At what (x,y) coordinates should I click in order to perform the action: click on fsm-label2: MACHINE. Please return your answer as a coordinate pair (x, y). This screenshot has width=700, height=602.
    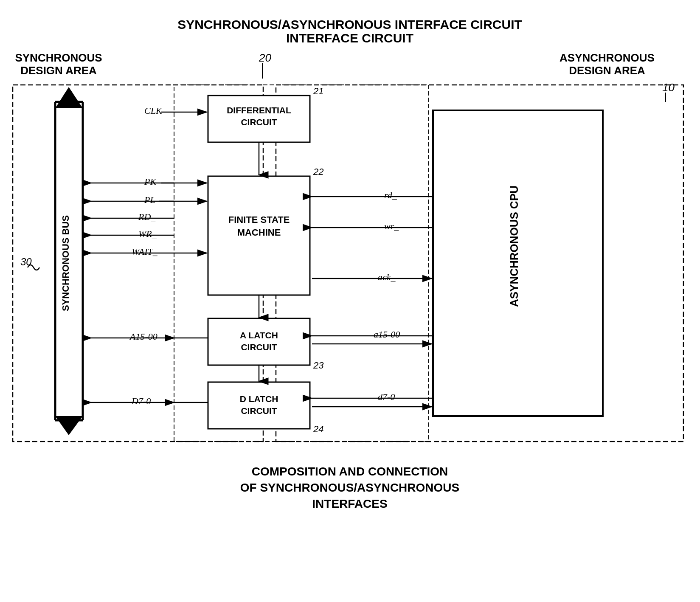
    Looking at the image, I should click on (259, 233).